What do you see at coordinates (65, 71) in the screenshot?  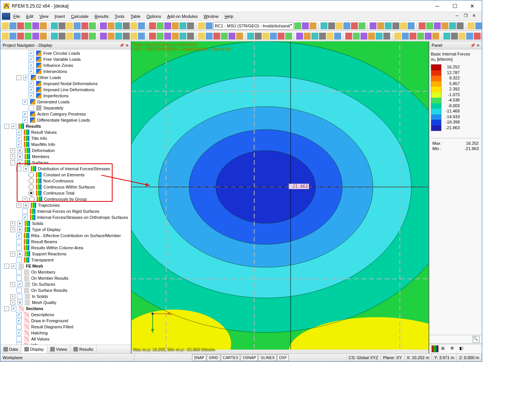 I see `tree-item: ✔Intersections` at bounding box center [65, 71].